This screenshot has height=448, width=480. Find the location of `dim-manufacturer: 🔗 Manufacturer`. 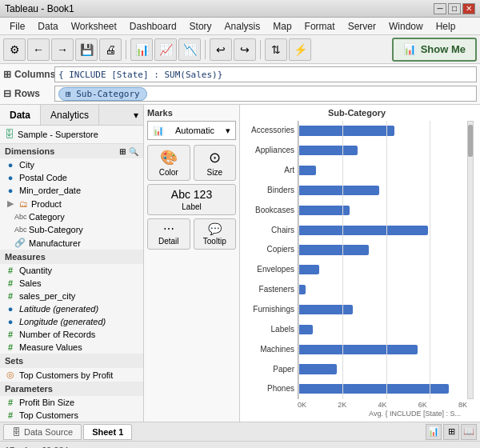

dim-manufacturer: 🔗 Manufacturer is located at coordinates (77, 243).